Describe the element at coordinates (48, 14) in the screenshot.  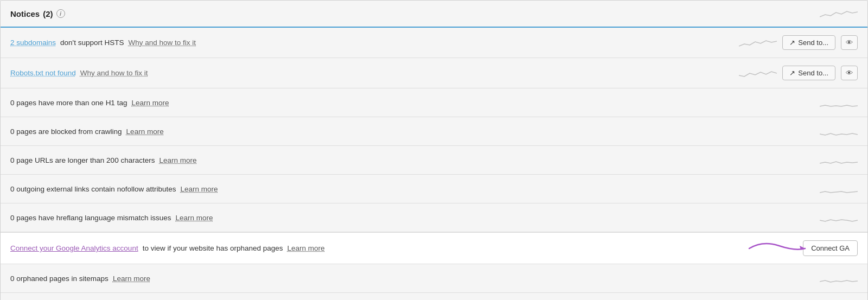
I see `title-count: (2)` at that location.